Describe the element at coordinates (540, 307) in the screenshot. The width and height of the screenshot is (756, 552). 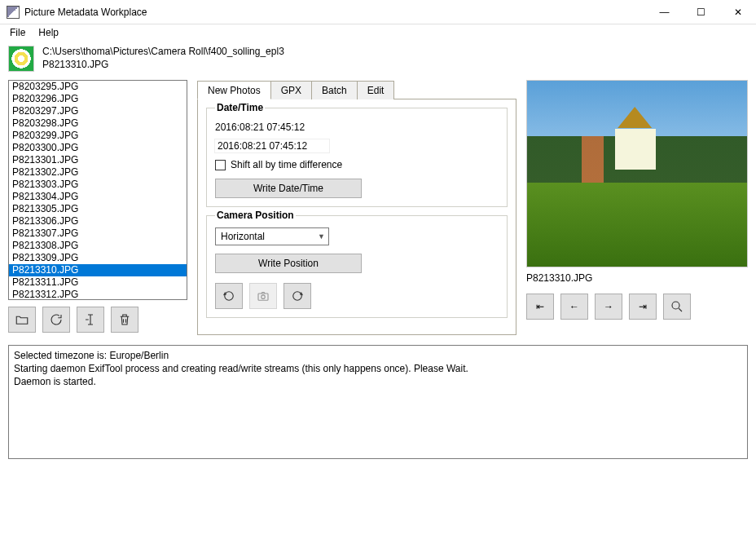
I see `nav-first-icon: ⇤` at that location.